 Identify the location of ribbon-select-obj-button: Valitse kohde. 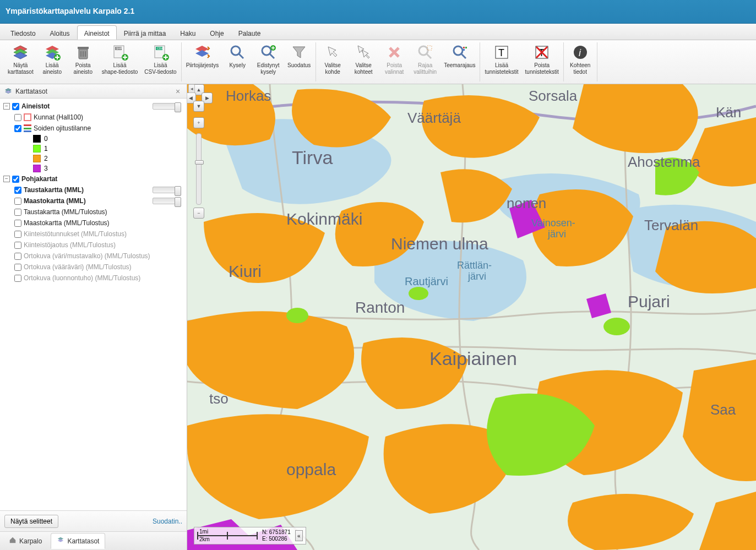
(333, 62).